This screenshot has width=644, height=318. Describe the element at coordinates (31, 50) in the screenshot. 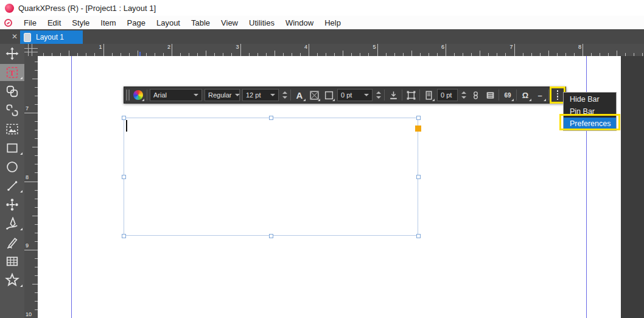

I see `ruler-origin-corner` at that location.